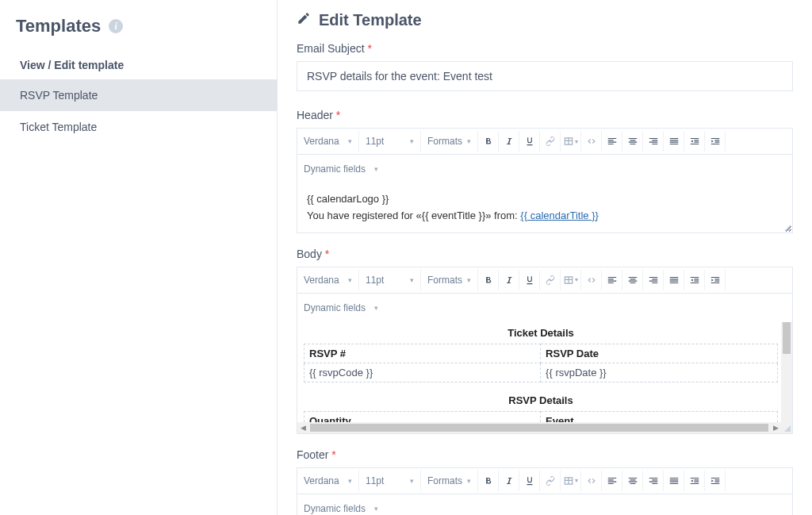 The image size is (812, 515). Describe the element at coordinates (660, 353) in the screenshot. I see `rsvp-date-header: RSVP Date` at that location.